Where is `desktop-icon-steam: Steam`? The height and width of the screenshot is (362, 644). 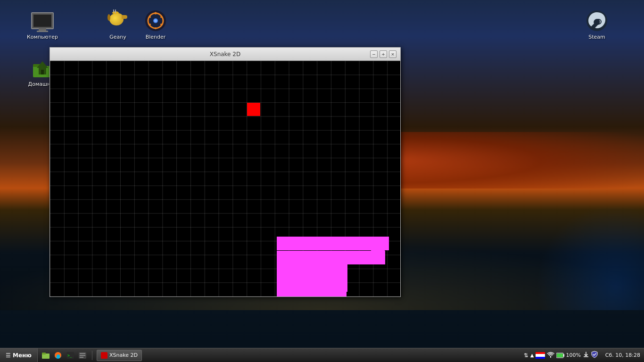 desktop-icon-steam: Steam is located at coordinates (597, 25).